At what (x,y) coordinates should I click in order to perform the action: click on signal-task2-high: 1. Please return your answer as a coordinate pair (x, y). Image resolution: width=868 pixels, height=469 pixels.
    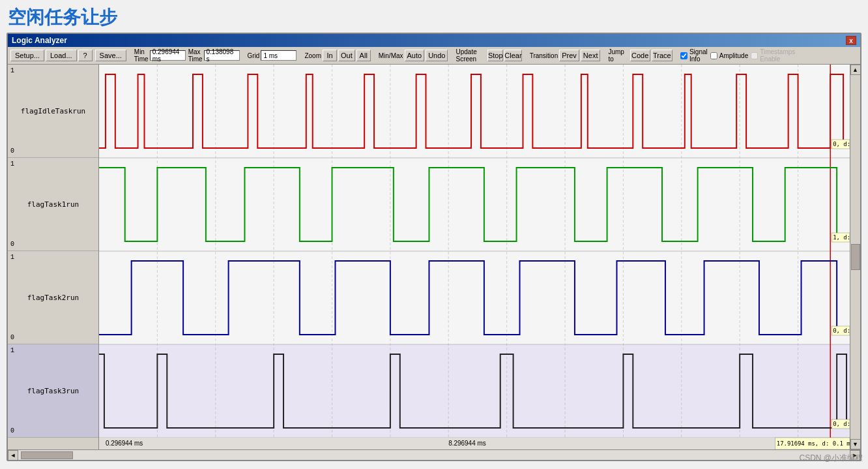
    Looking at the image, I should click on (12, 257).